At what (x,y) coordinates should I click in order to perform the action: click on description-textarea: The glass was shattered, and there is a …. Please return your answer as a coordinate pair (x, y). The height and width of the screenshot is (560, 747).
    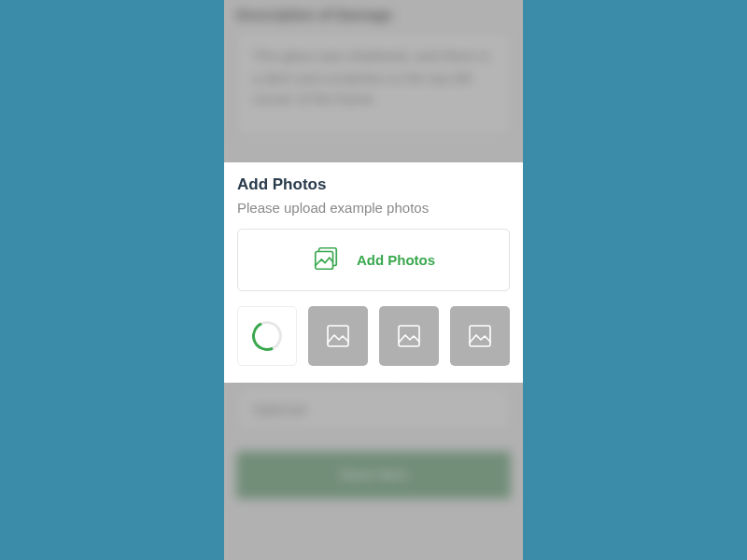
    Looking at the image, I should click on (374, 84).